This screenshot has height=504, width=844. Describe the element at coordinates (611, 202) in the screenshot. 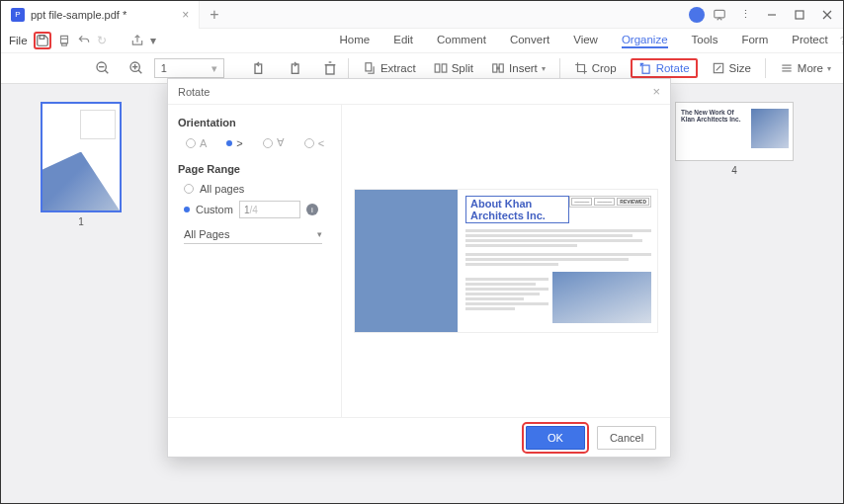

I see `preview-tags: ——— ——— REVIEWED` at that location.